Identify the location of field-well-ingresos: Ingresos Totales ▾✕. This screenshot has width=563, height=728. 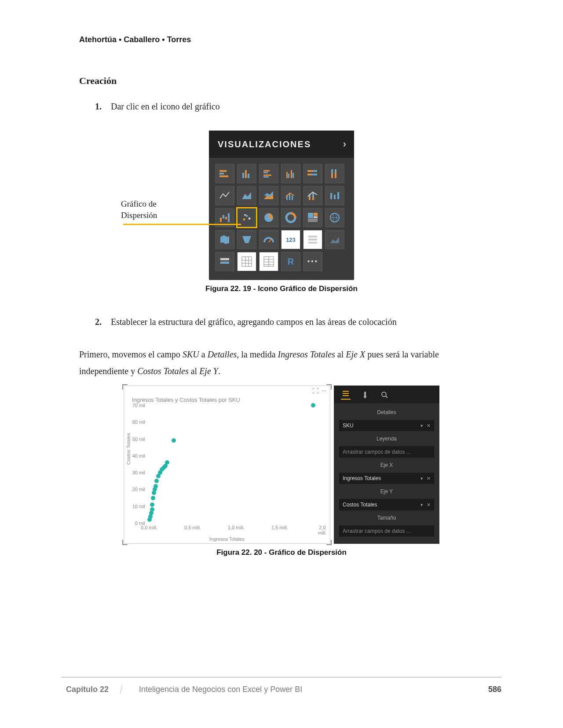
(387, 478).